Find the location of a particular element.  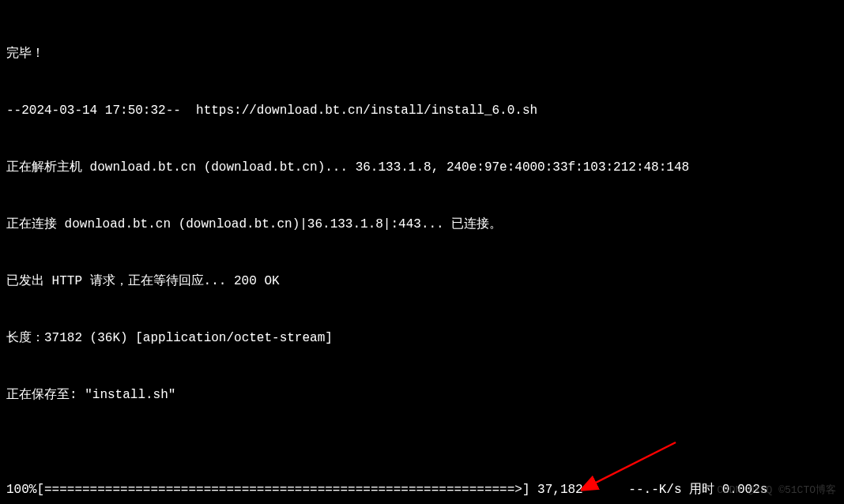

output-line: 完毕！ is located at coordinates (422, 54).